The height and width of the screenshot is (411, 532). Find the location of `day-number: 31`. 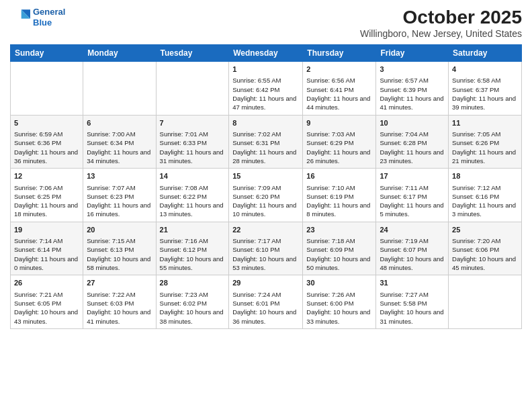

day-number: 31 is located at coordinates (412, 283).